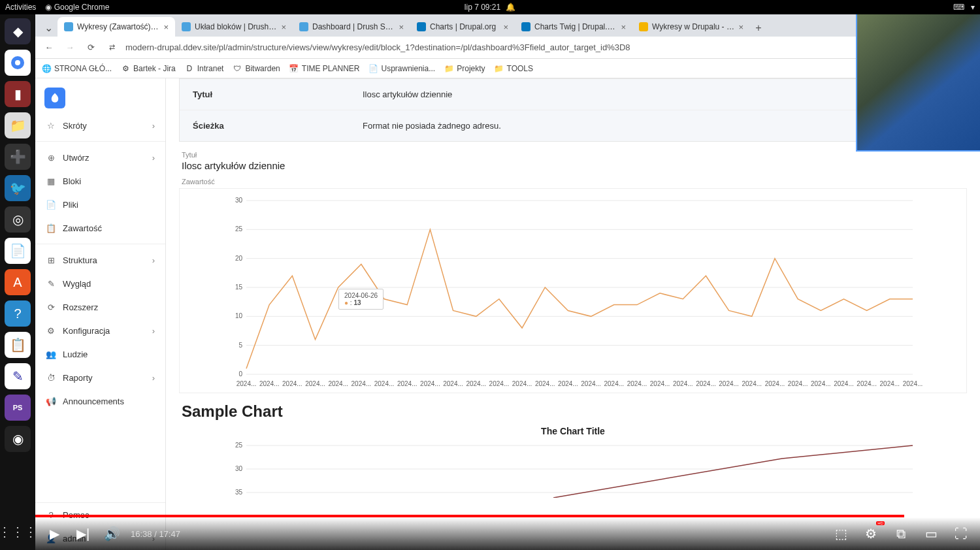 The height and width of the screenshot is (550, 980). I want to click on back-button: ←, so click(49, 48).